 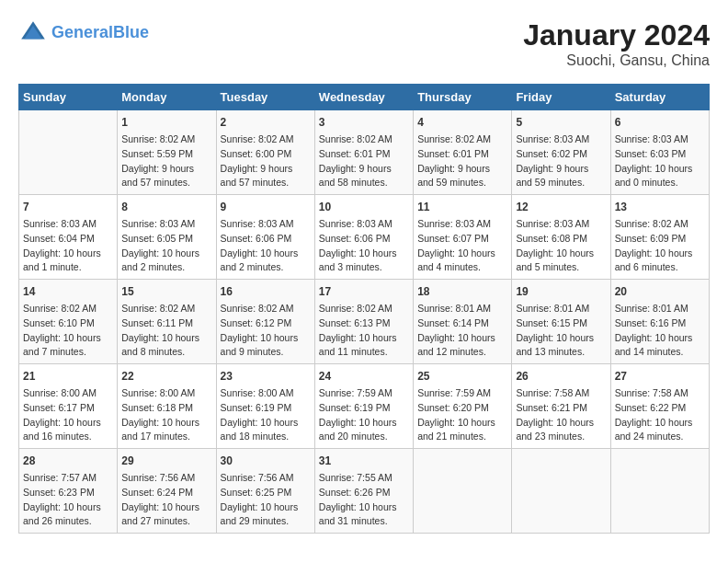 I want to click on calendar-week-row: 21Sunrise: 8:00 AM Sunset: 6:17 PM Dayli…, so click(x=364, y=407).